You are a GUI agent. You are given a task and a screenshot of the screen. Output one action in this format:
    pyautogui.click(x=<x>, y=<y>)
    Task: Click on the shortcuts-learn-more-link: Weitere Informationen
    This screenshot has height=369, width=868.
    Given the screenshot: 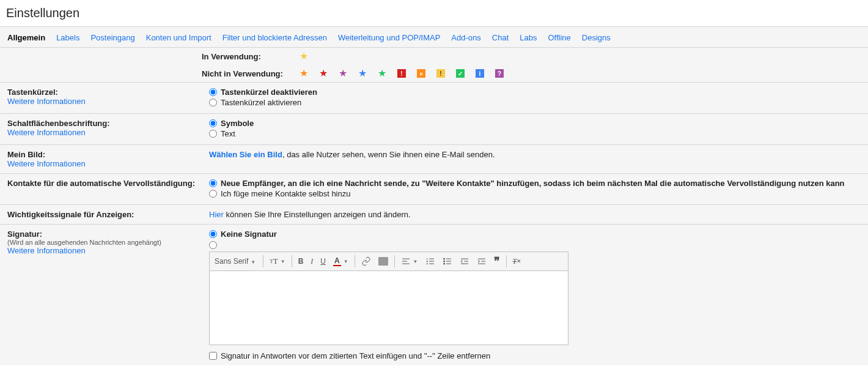 What is the action you would take?
    pyautogui.click(x=46, y=102)
    